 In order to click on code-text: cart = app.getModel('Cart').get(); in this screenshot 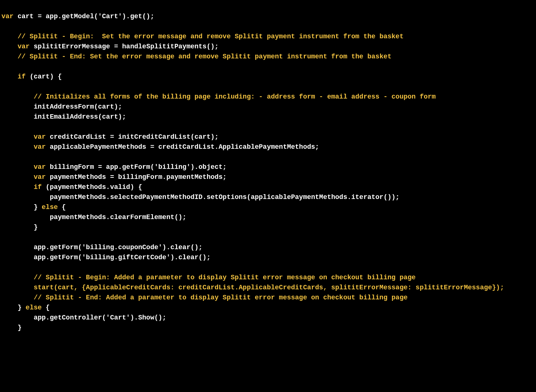, I will do `click(84, 16)`.